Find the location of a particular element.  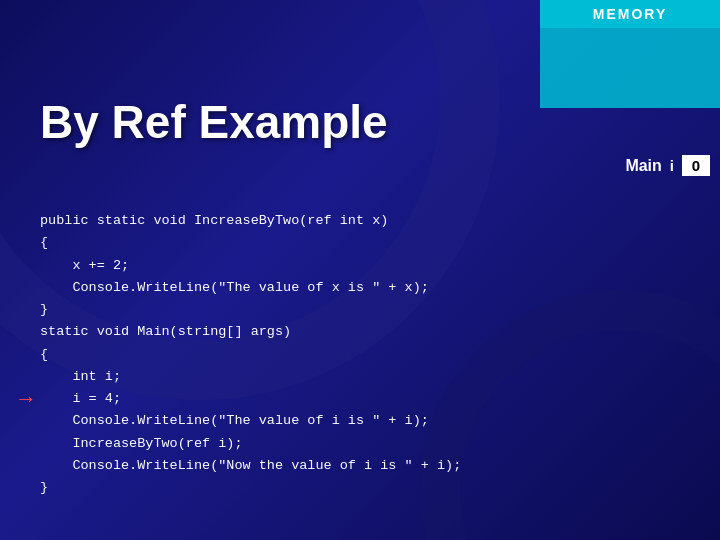

memory-body is located at coordinates (630, 68).